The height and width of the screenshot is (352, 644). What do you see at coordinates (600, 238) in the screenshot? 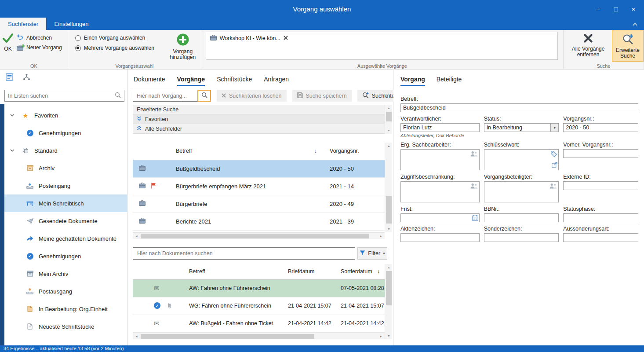
I see `aussonderungsart-input` at bounding box center [600, 238].